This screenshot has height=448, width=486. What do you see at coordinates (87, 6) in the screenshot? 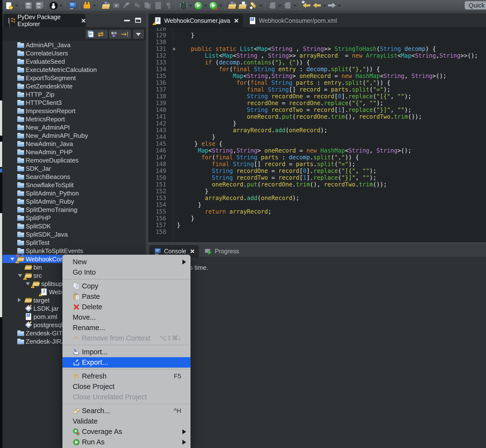
I see `split-io-icon` at bounding box center [87, 6].